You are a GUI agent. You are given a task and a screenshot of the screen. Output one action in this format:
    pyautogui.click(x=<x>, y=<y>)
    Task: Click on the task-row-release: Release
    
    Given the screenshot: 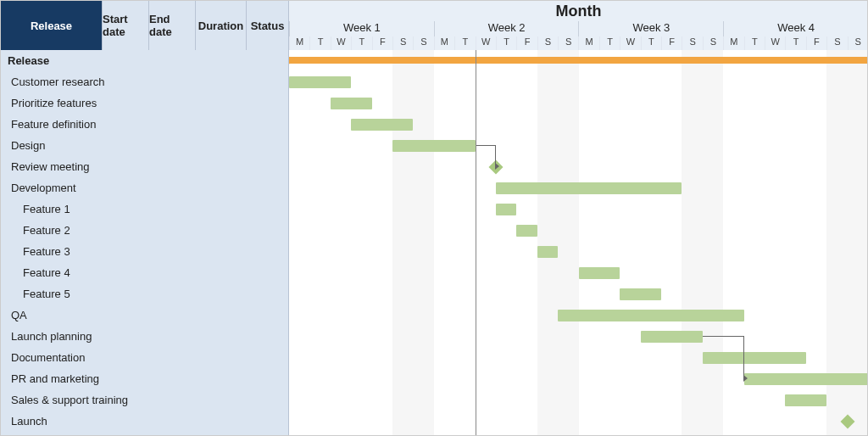 What is the action you would take?
    pyautogui.click(x=144, y=61)
    